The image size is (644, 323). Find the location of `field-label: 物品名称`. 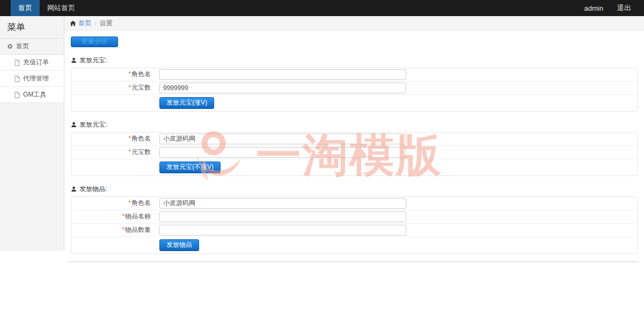

field-label: 物品名称 is located at coordinates (138, 216).